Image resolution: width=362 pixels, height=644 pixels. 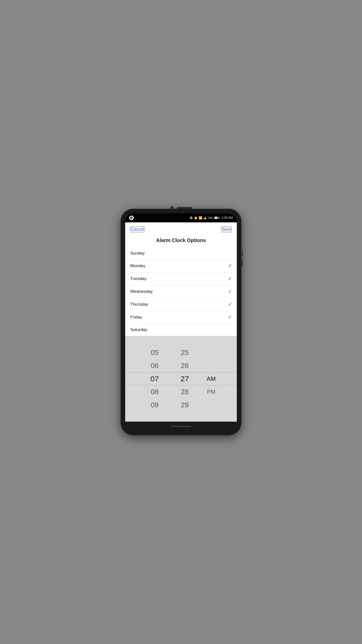 What do you see at coordinates (181, 254) in the screenshot?
I see `day-item-sunday: Sunday` at bounding box center [181, 254].